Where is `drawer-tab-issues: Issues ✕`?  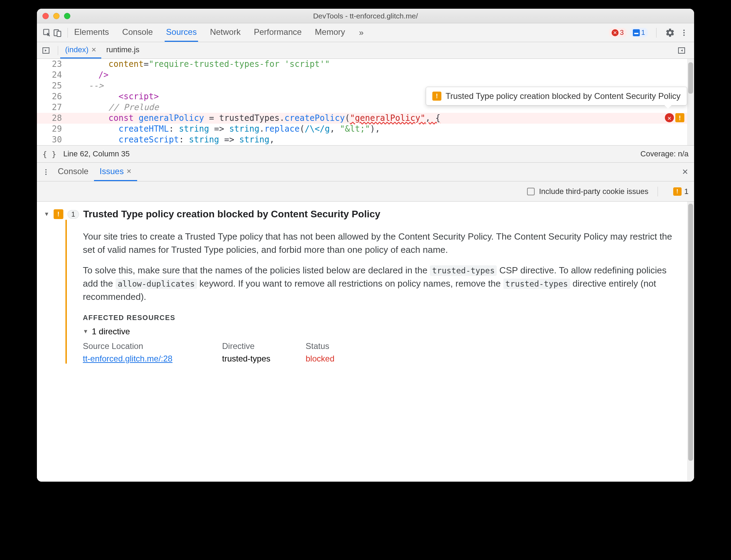 drawer-tab-issues: Issues ✕ is located at coordinates (116, 172).